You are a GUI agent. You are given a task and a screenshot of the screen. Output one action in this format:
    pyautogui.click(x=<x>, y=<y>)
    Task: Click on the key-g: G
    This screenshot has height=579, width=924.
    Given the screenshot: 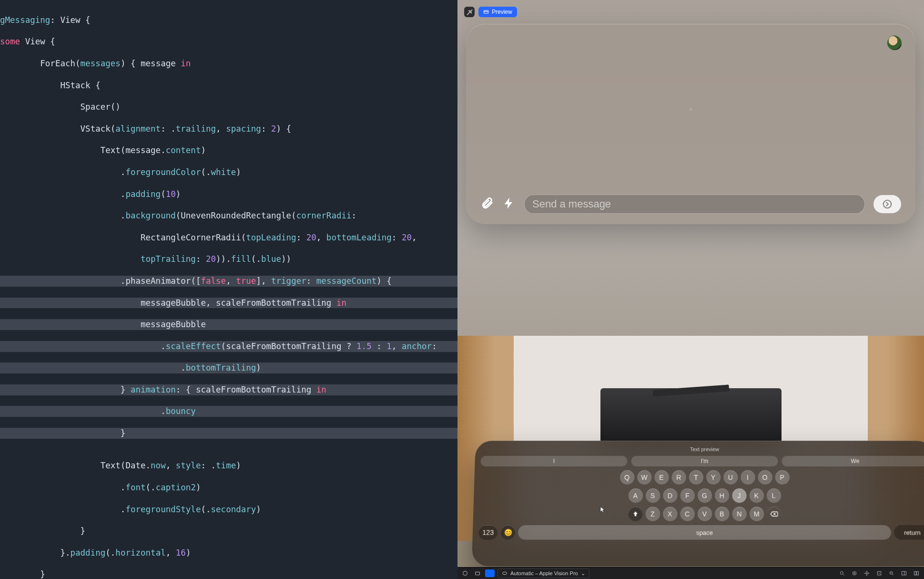 What is the action you would take?
    pyautogui.click(x=704, y=496)
    